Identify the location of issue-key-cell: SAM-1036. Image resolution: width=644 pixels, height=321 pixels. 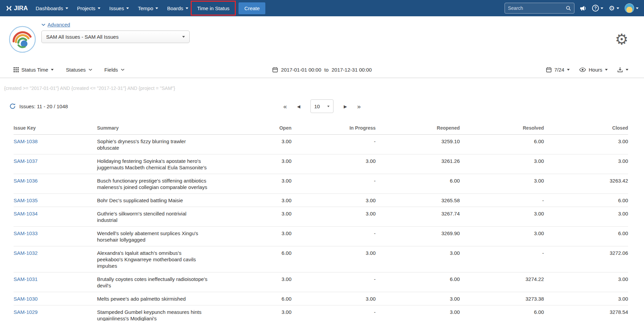
(55, 184).